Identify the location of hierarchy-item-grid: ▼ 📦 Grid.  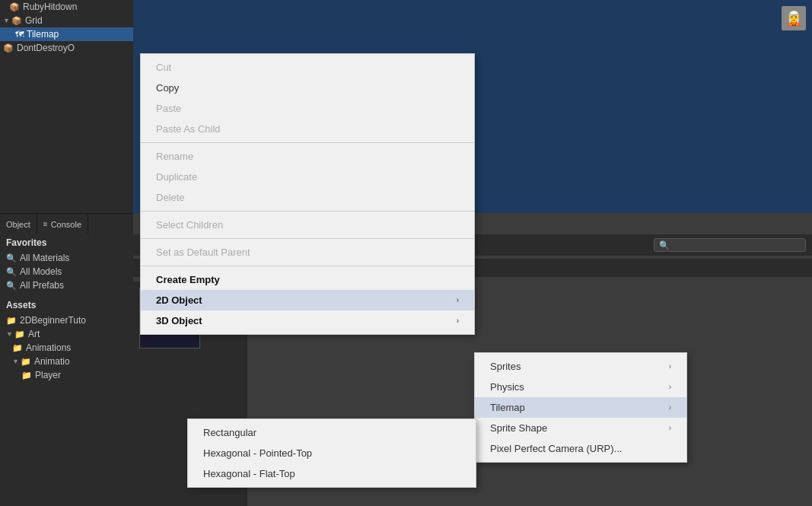
(67, 21).